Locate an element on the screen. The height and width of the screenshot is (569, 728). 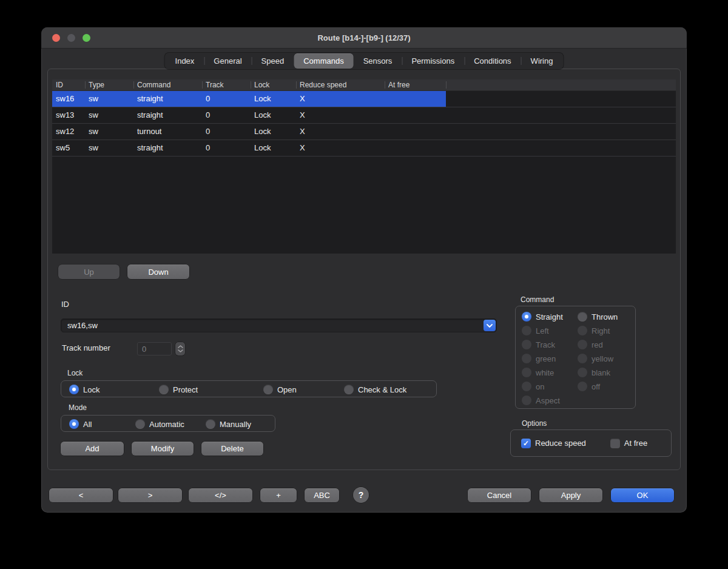
help-button: ? is located at coordinates (361, 495).